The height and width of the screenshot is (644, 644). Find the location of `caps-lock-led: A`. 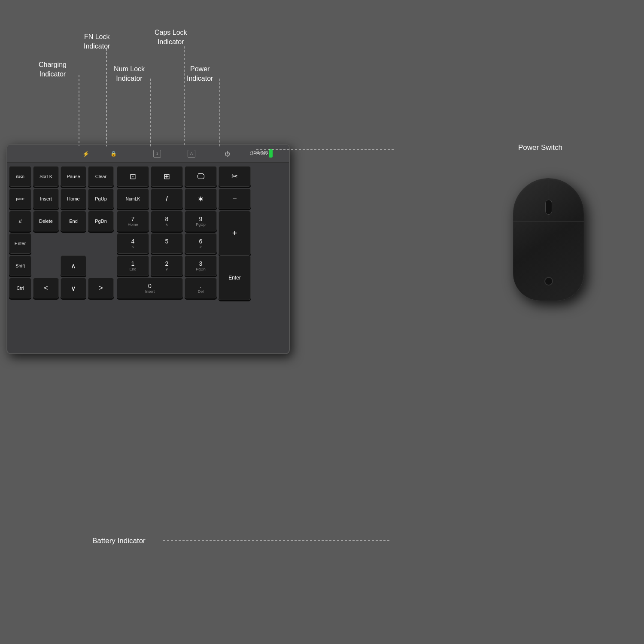

caps-lock-led: A is located at coordinates (191, 154).